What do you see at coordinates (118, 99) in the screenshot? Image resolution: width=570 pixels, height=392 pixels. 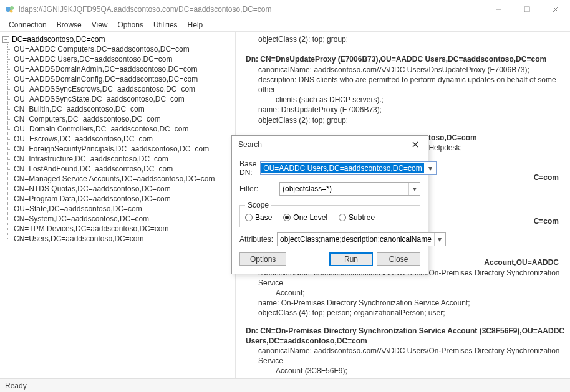 I see `tree-item: OU=AADDSSyncState,DC=aaddscontoso,DC=com` at bounding box center [118, 99].